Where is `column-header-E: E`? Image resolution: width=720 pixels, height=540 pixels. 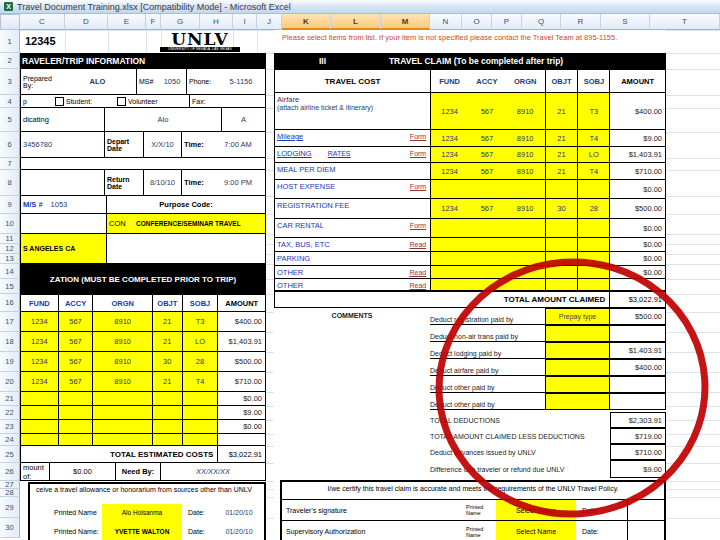
column-header-E: E is located at coordinates (127, 22).